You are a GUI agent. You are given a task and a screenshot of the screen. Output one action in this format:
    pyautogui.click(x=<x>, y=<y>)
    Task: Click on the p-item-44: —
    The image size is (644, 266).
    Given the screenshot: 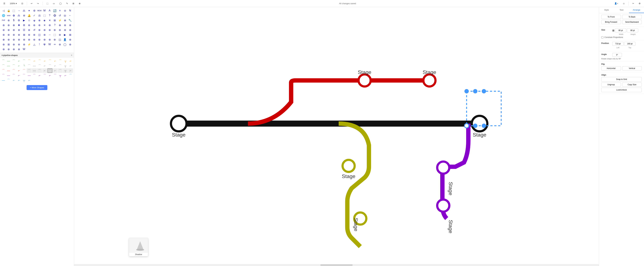 What is the action you would take?
    pyautogui.click(x=8, y=75)
    